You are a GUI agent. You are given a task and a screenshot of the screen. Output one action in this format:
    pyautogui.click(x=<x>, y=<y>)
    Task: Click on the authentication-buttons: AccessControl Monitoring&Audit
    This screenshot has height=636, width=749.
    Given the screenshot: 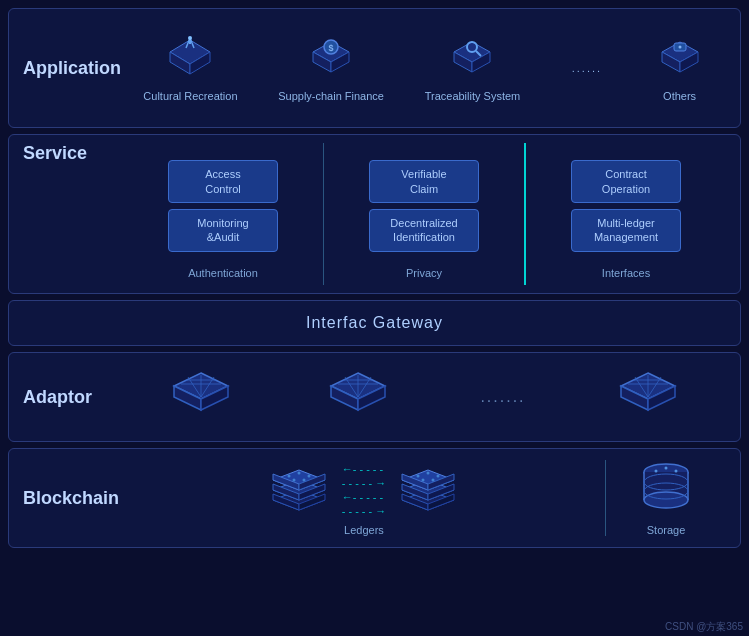 What is the action you would take?
    pyautogui.click(x=223, y=206)
    